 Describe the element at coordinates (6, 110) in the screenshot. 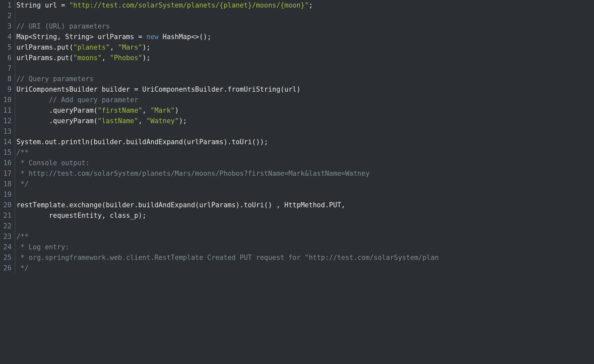

I see `line-number: 11` at that location.